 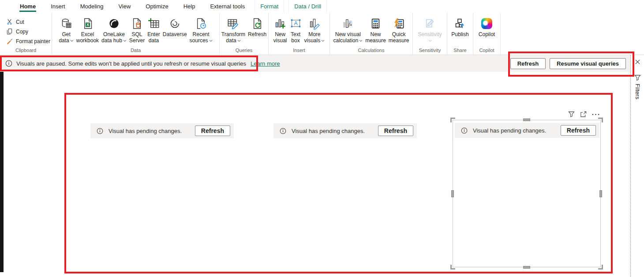 I want to click on tab-modeling: Modeling, so click(x=92, y=6).